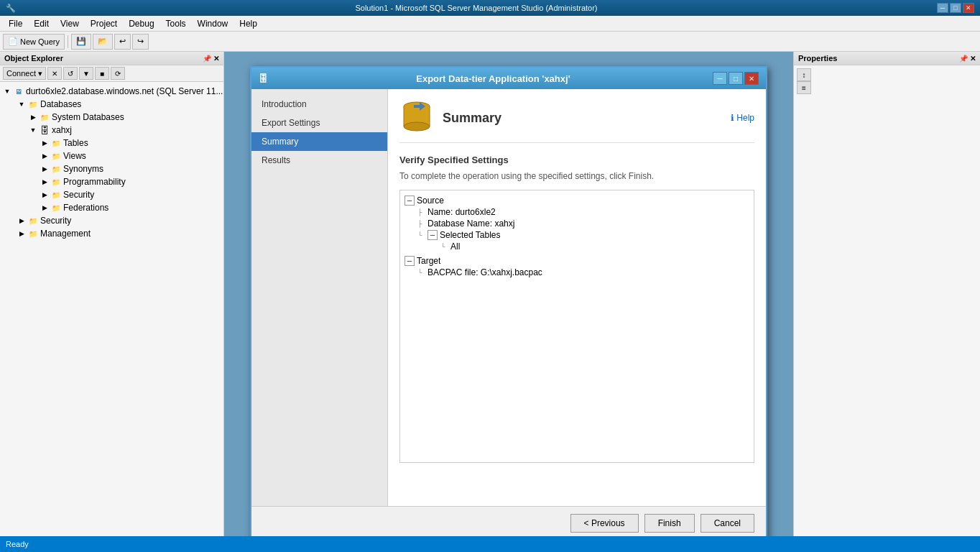 Image resolution: width=980 pixels, height=552 pixels. Describe the element at coordinates (112, 130) in the screenshot. I see `tree-xahxj-node: ▼ 🗄 xahxj` at that location.